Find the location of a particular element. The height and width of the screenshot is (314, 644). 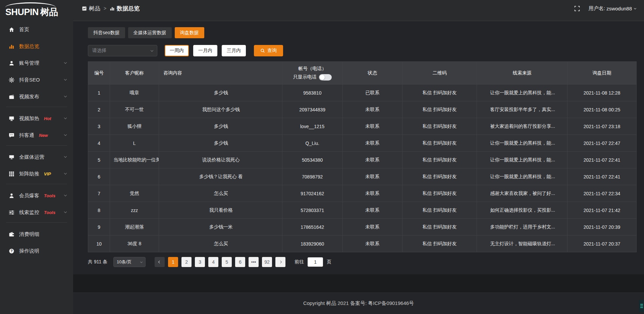

chevron-right-icon is located at coordinates (280, 262).